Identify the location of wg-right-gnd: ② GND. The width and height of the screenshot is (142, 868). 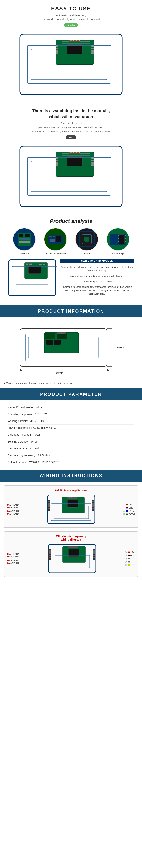
(129, 507).